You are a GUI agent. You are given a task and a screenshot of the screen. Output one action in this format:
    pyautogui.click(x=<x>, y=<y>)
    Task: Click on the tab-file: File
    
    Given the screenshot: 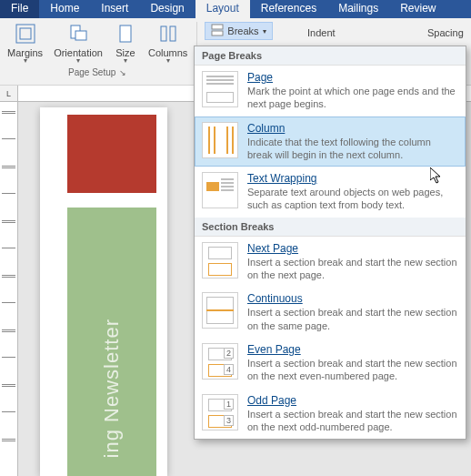 What is the action you would take?
    pyautogui.click(x=20, y=9)
    